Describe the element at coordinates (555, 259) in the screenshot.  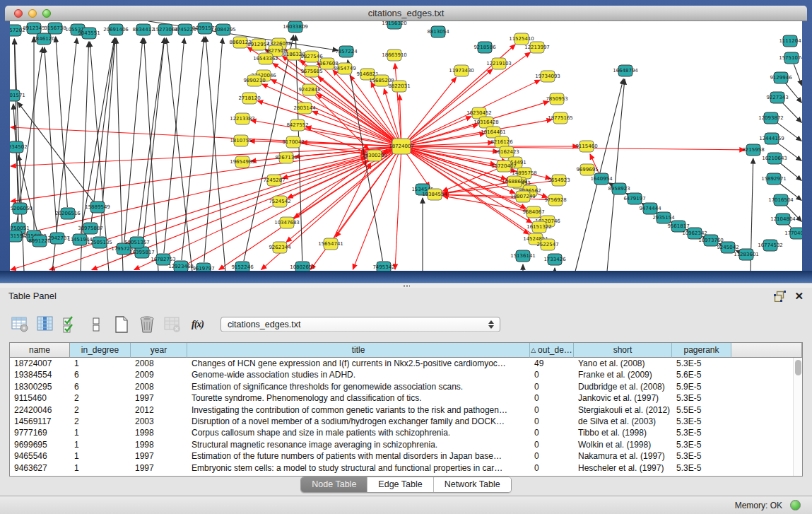
I see `graph-node-label: 1733426` at that location.